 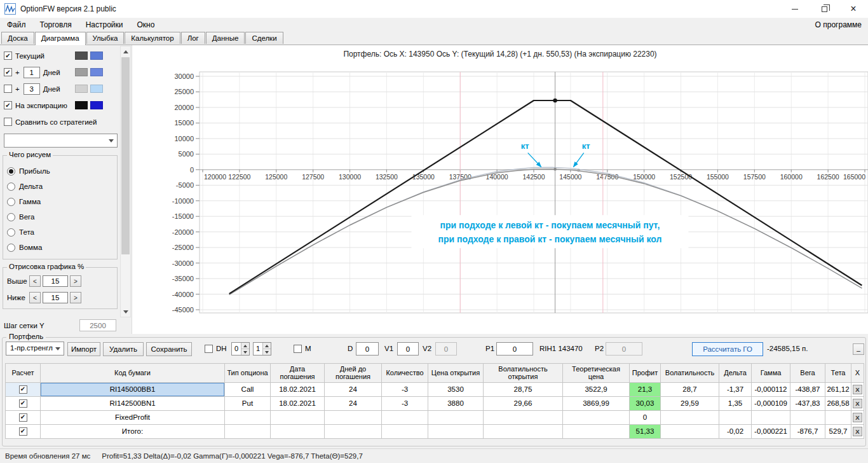 What do you see at coordinates (456, 403) in the screenshot?
I see `cell-open_price: 3880` at bounding box center [456, 403].